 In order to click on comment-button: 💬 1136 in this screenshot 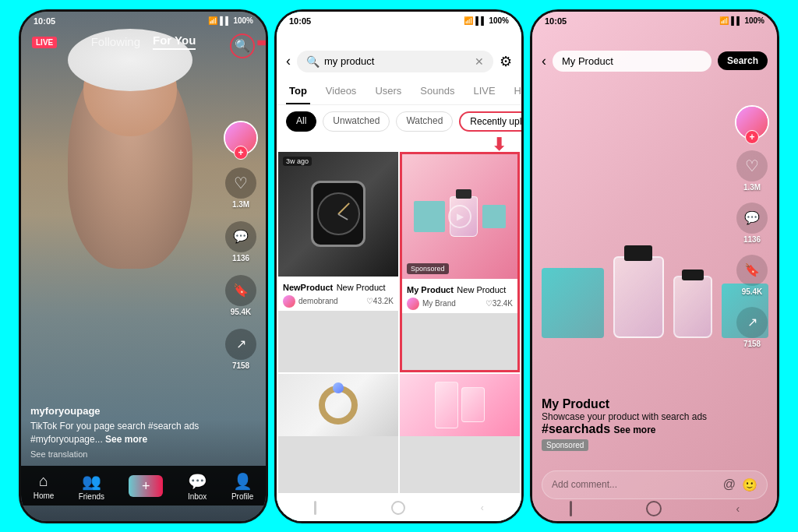, I will do `click(241, 241)`.